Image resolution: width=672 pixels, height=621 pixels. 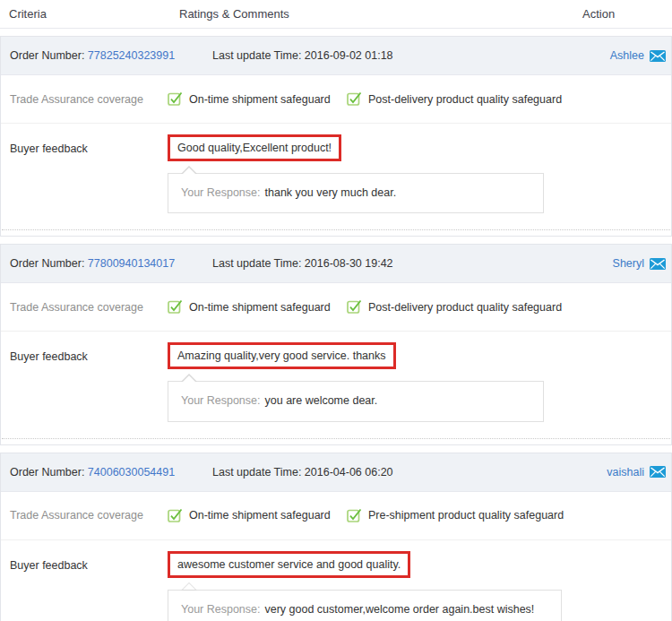 What do you see at coordinates (412, 263) in the screenshot?
I see `last-update-group: Last update Time: 2016-08-30 19:42` at bounding box center [412, 263].